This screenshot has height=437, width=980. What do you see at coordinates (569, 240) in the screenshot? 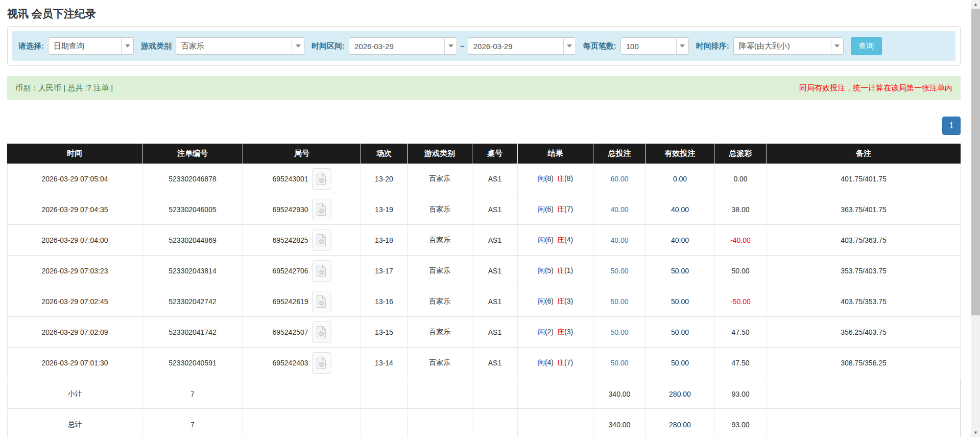
I see `result-banker-score: (4)` at bounding box center [569, 240].